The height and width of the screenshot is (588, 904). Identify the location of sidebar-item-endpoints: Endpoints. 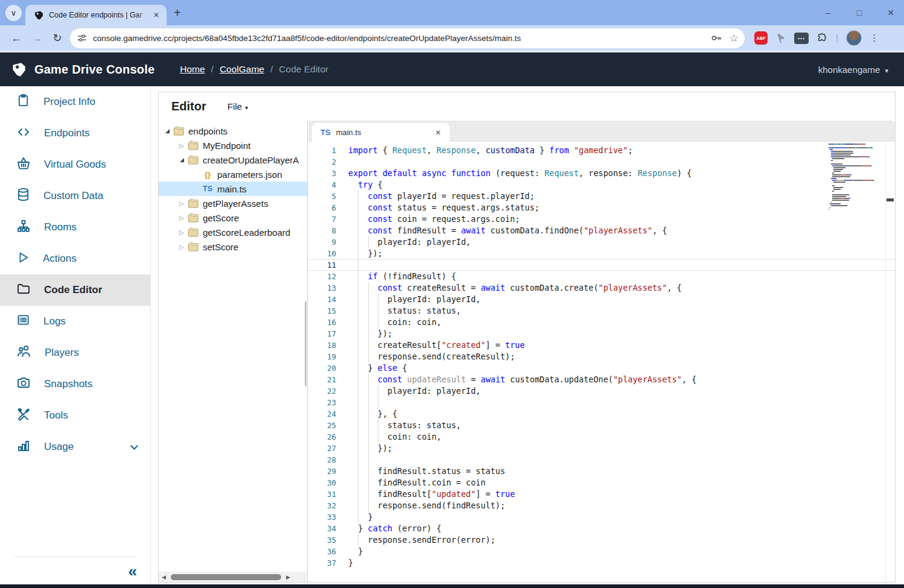
(75, 133).